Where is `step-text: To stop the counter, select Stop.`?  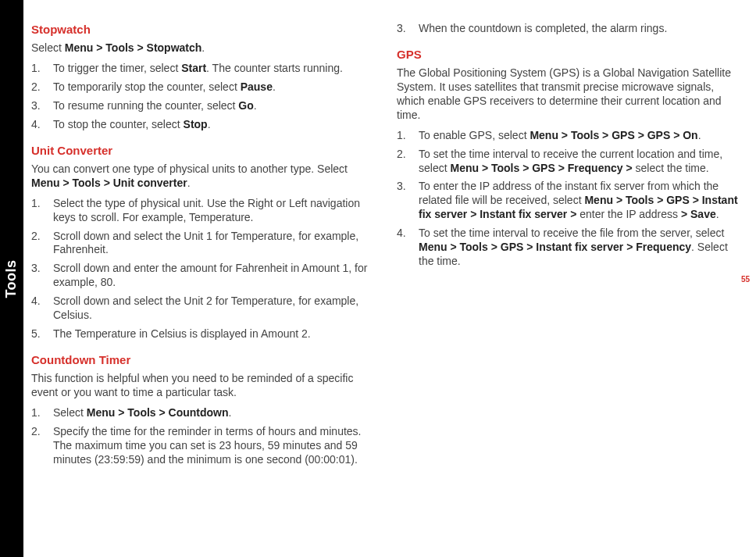 step-text: To stop the counter, select Stop. is located at coordinates (214, 125).